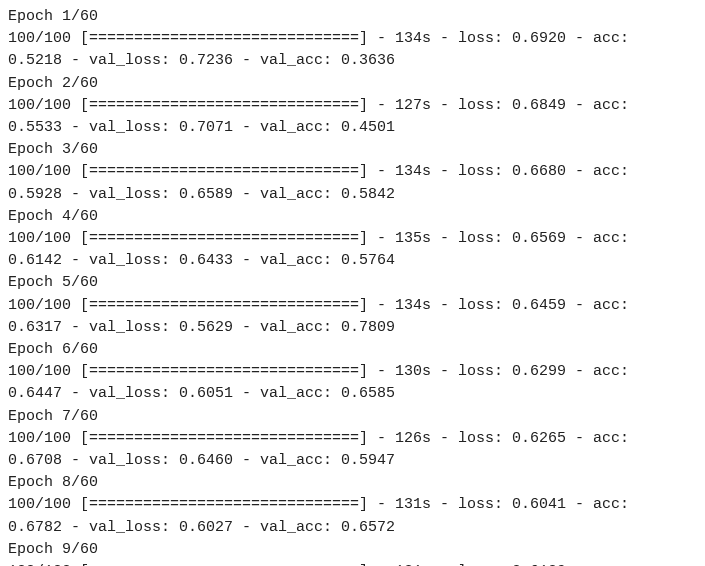 The width and height of the screenshot is (705, 566). What do you see at coordinates (352, 528) in the screenshot?
I see `epoch-metrics-line: 0.6782 - val_loss: 0.6027 - val_acc` at bounding box center [352, 528].